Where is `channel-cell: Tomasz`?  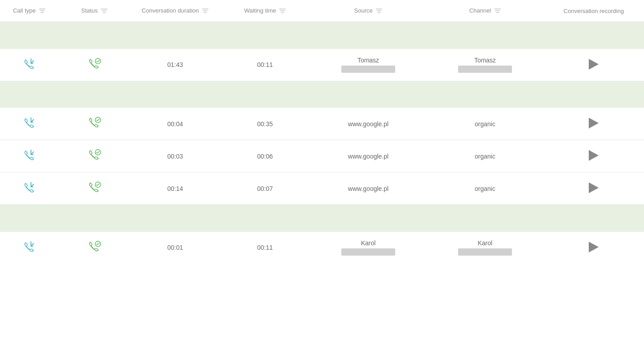
channel-cell: Tomasz is located at coordinates (485, 65).